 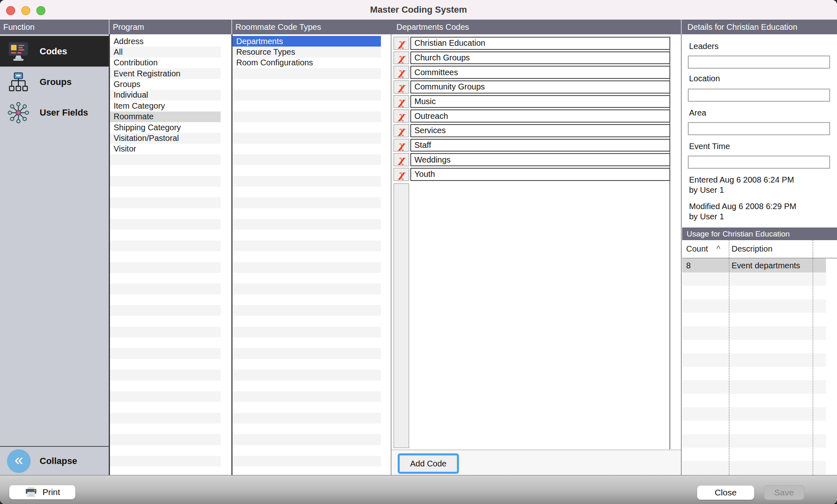 I want to click on header-program: Program, so click(x=128, y=27).